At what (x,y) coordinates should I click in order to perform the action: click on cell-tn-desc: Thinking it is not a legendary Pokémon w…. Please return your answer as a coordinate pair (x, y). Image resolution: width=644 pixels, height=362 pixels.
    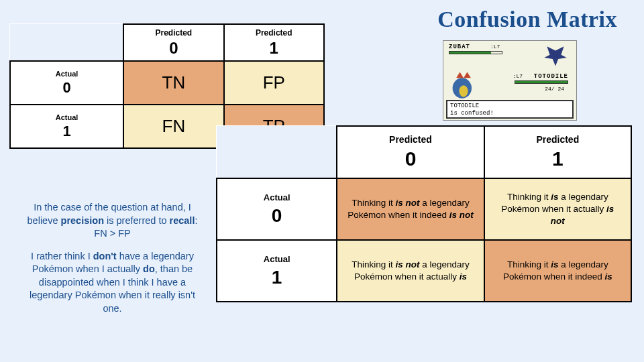
    Looking at the image, I should click on (411, 209).